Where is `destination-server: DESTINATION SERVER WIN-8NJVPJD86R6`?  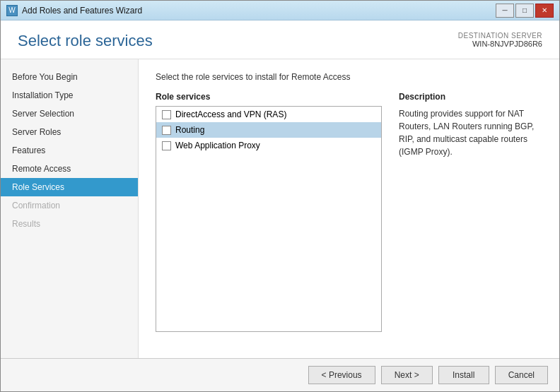
destination-server: DESTINATION SERVER WIN-8NJVPJD86R6 is located at coordinates (501, 40).